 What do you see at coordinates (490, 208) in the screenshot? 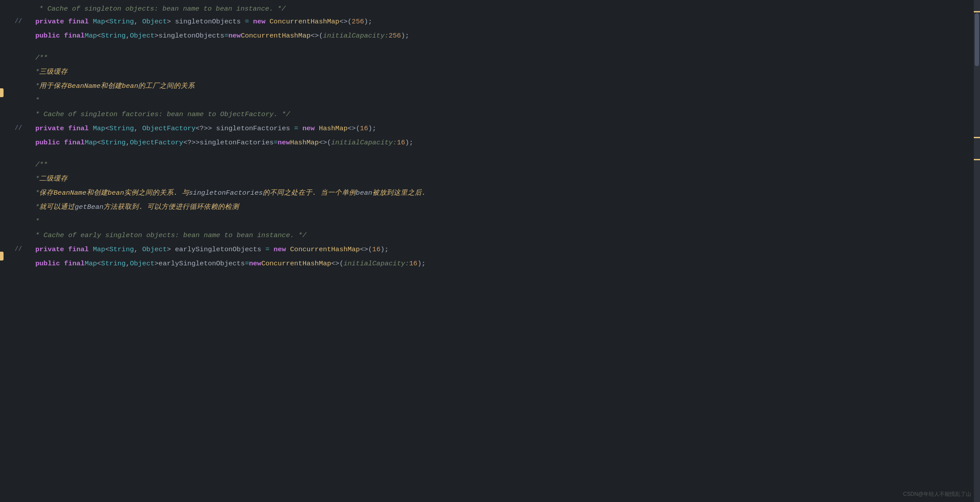
I see `code-line-16: * 就可以通过 getBean 方法获取到. 可以方便进行循环依赖的检测` at bounding box center [490, 208].